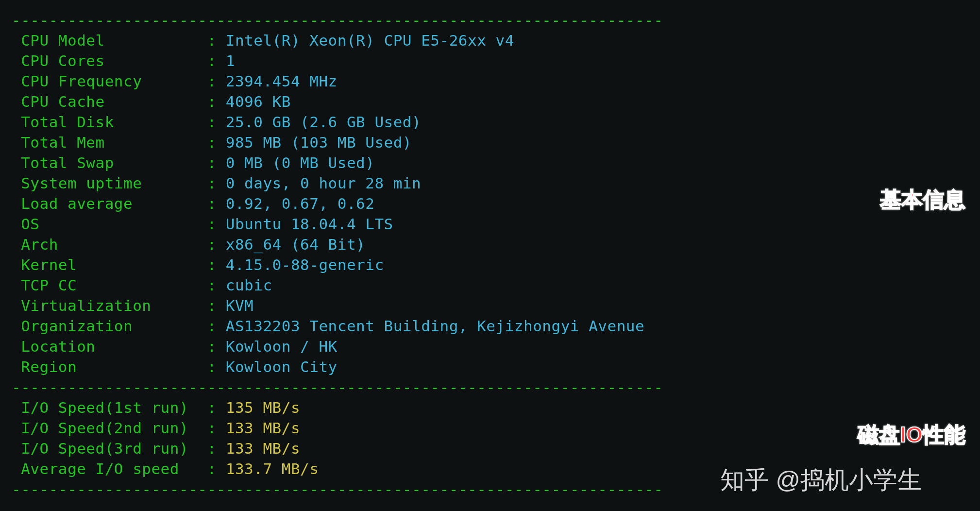 This screenshot has width=980, height=511. I want to click on info_rows-value: x86_64 (64 Bit), so click(295, 244).